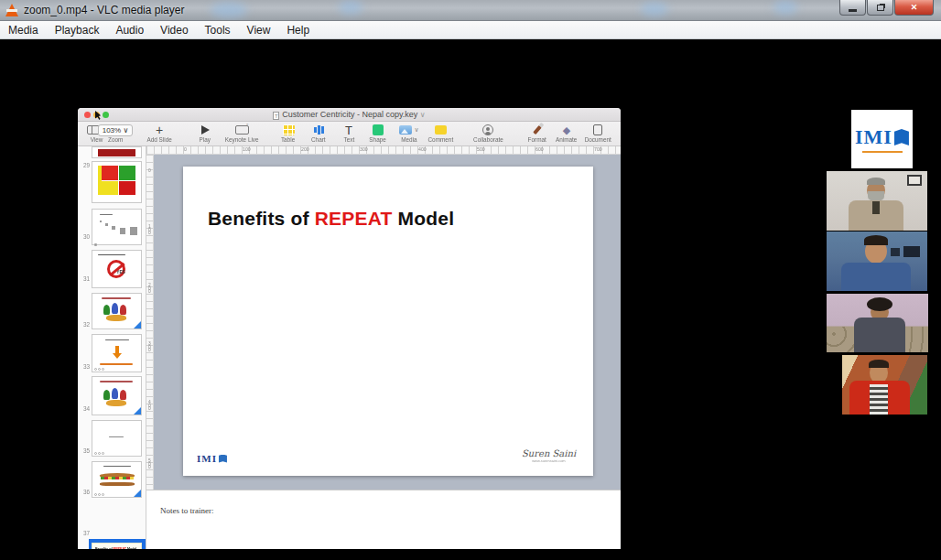 This screenshot has height=560, width=941. Describe the element at coordinates (117, 340) in the screenshot. I see `thumb34-caption` at that location.